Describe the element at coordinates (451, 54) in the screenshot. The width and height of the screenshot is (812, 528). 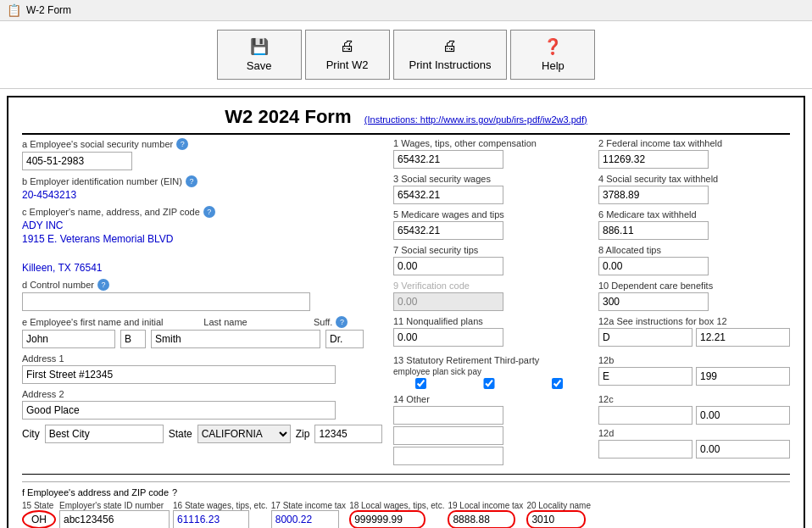
I see `print-instructions-button: 🖨 Print Instructions` at that location.